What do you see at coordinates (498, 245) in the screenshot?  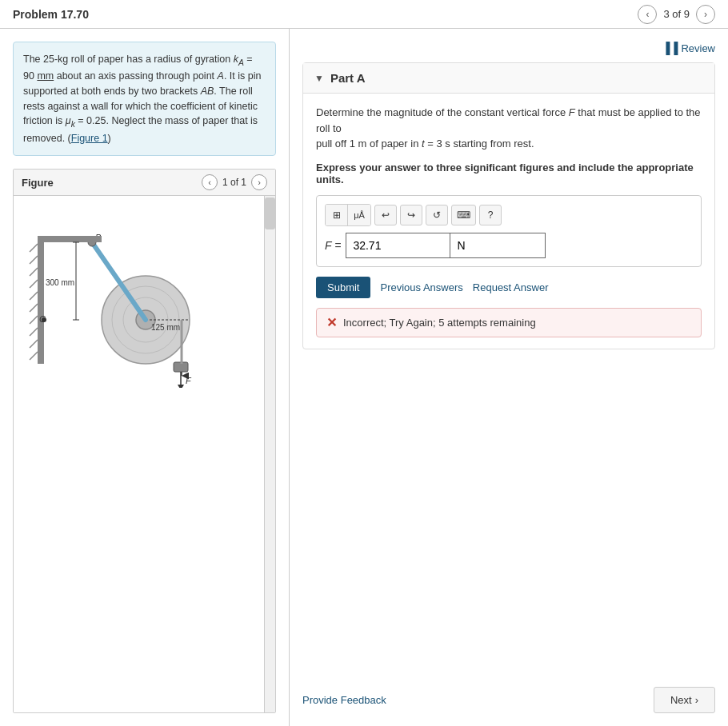 I see `unit-input` at bounding box center [498, 245].